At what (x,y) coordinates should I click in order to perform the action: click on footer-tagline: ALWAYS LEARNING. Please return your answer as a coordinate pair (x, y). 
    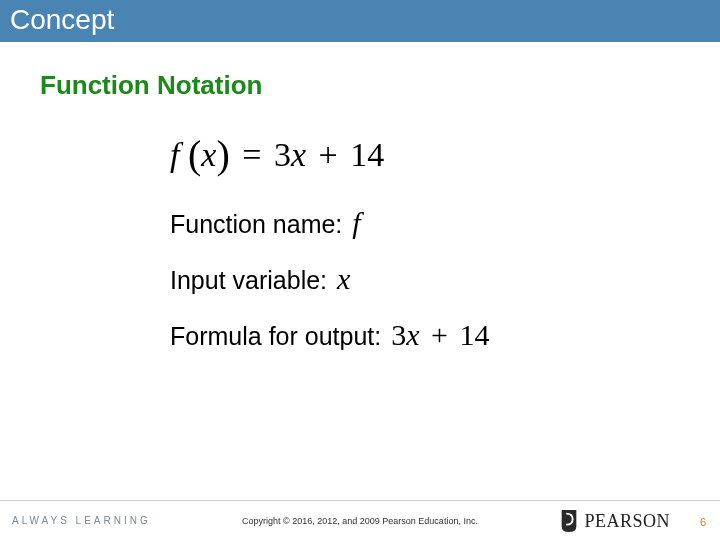
    Looking at the image, I should click on (82, 520).